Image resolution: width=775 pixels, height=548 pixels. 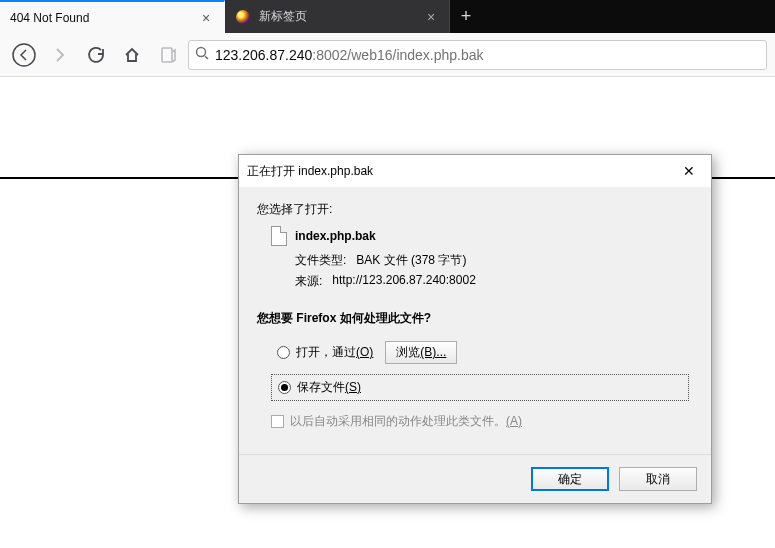 What do you see at coordinates (398, 55) in the screenshot?
I see `url-rest: :8002/web16/index.php.bak` at bounding box center [398, 55].